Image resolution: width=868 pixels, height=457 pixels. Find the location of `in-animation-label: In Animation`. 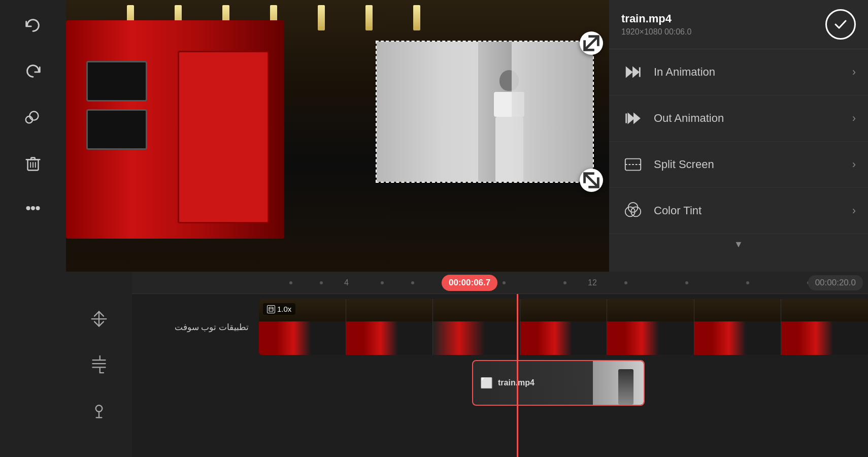

in-animation-label: In Animation is located at coordinates (748, 72).